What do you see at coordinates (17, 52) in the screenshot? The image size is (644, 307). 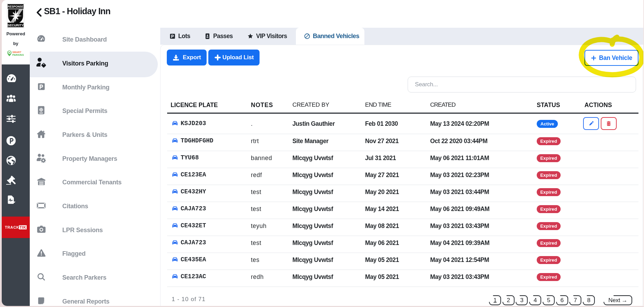 I see `svg-text: SMART` at bounding box center [17, 52].